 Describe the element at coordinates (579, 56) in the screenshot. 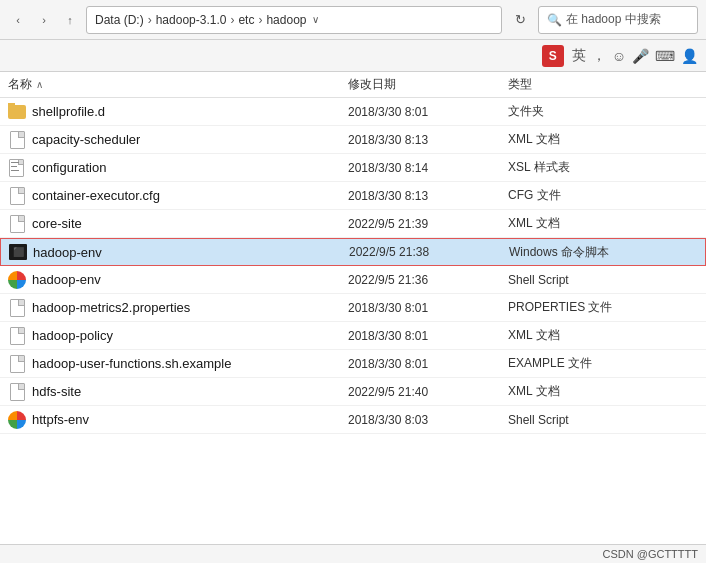

I see `sogou-en-icon: 英` at that location.